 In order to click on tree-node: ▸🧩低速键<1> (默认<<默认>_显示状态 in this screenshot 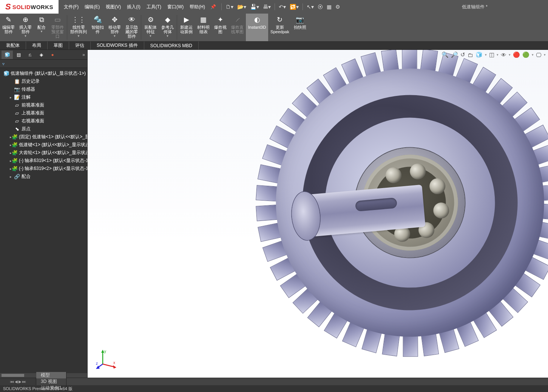, I will do `click(44, 145)`.